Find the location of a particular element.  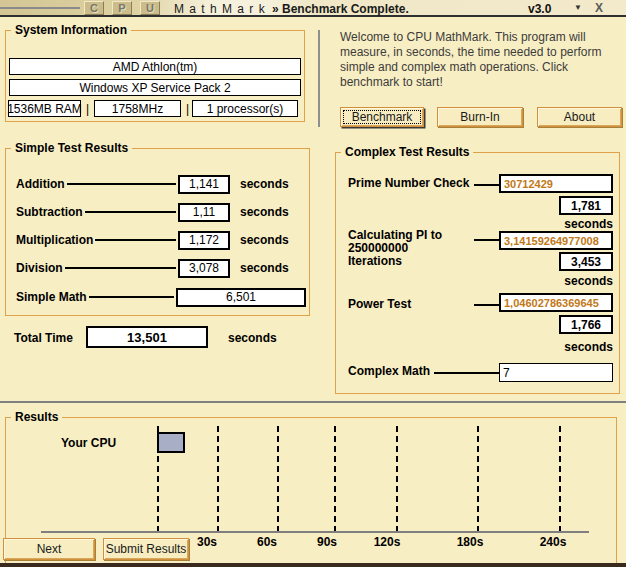

test-value-field: 3,078 is located at coordinates (204, 268).